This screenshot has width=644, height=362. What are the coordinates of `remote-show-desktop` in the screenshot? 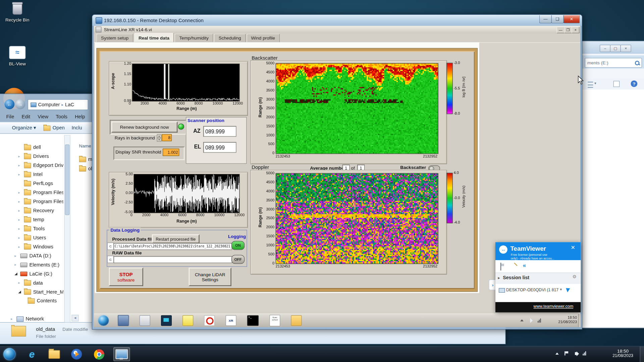 It's located at (580, 320).